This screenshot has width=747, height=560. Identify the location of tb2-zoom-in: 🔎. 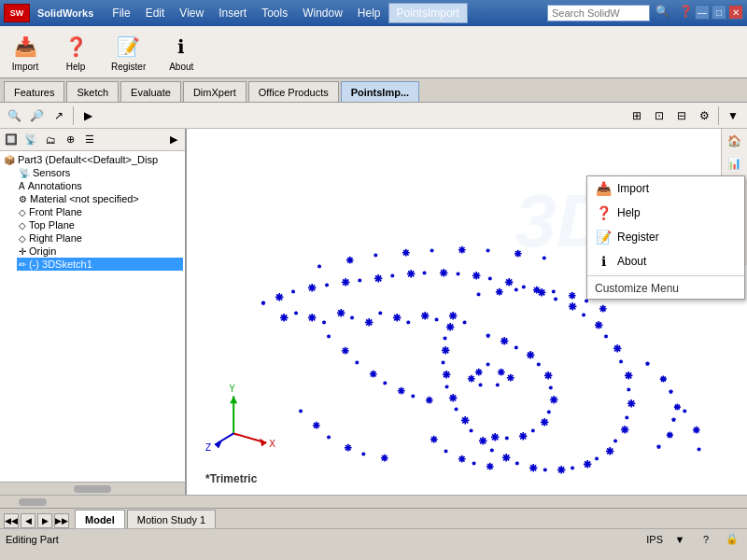
(36, 116).